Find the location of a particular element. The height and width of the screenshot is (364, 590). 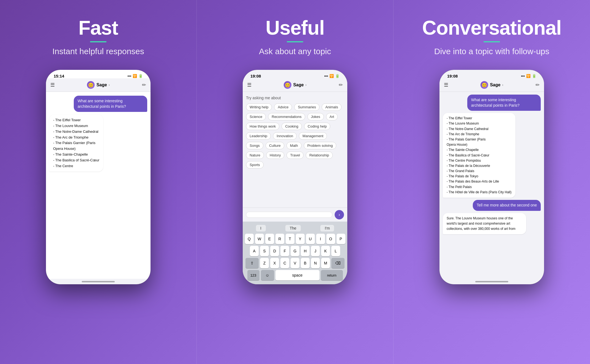

chat-area-fast: What are some interesting architectural … is located at coordinates (98, 185).